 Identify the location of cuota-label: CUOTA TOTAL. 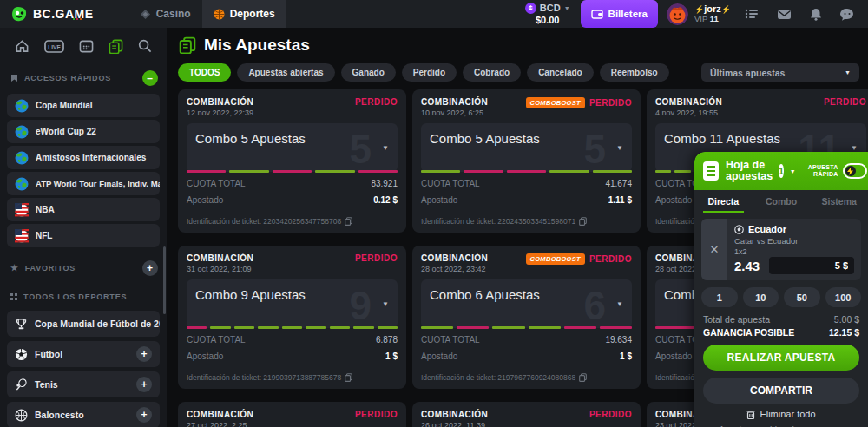
(216, 340).